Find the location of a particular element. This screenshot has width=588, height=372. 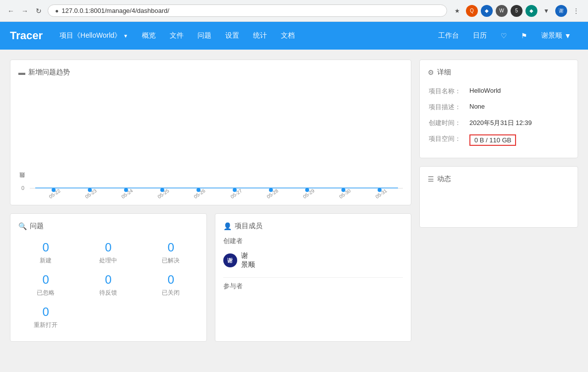

creator-label: 创建者 is located at coordinates (314, 241).